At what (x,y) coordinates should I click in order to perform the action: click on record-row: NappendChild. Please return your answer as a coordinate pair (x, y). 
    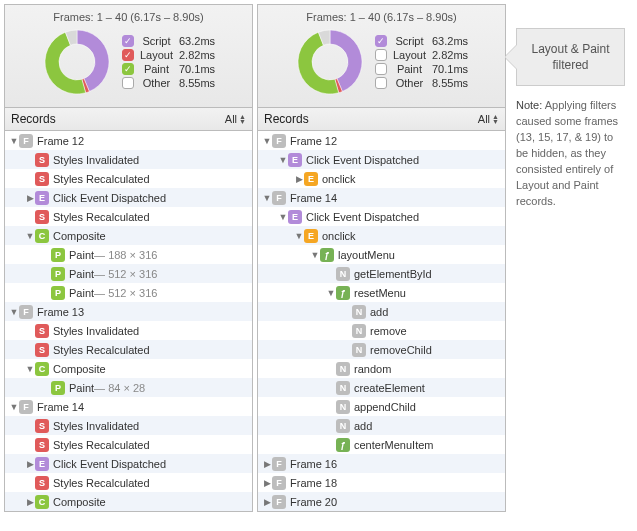
    Looking at the image, I should click on (382, 406).